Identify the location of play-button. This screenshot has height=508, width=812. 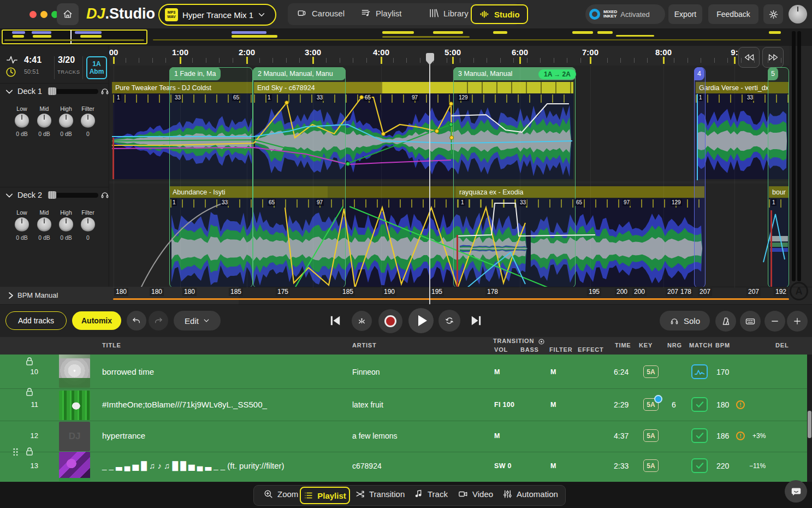
(421, 321).